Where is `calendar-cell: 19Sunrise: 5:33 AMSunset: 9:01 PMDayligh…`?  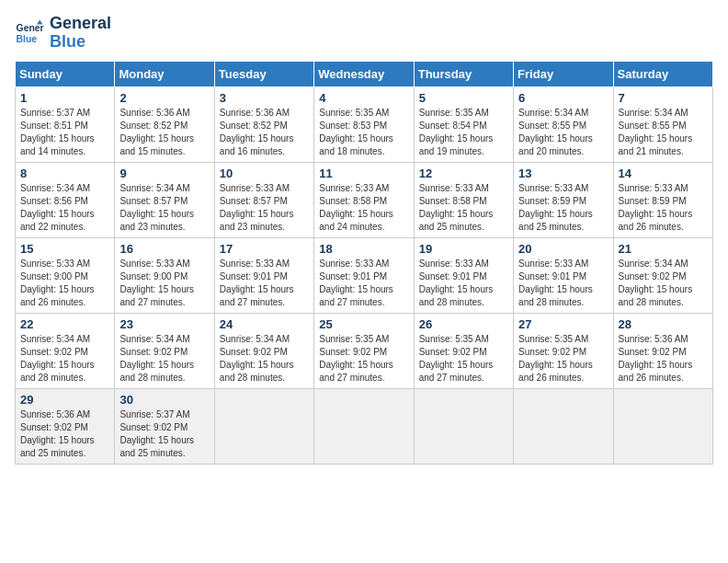 calendar-cell: 19Sunrise: 5:33 AMSunset: 9:01 PMDayligh… is located at coordinates (463, 275).